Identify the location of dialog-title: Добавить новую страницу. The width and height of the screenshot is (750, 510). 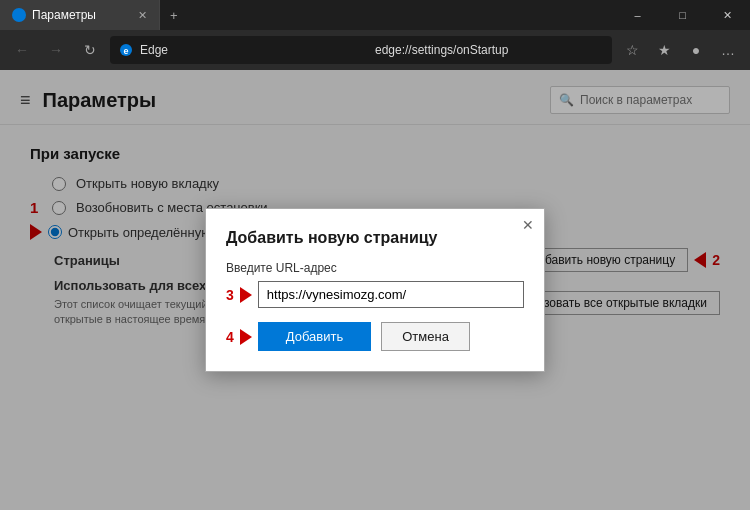
(375, 238).